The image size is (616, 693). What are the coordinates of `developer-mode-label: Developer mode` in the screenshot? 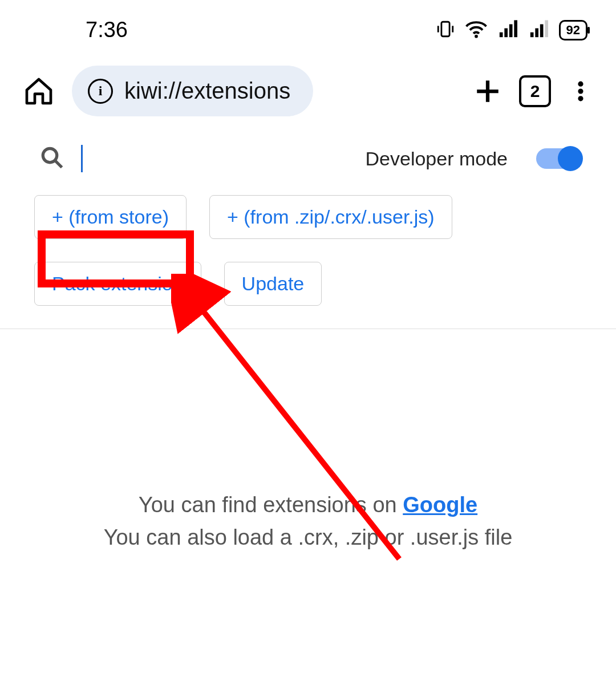 It's located at (437, 159).